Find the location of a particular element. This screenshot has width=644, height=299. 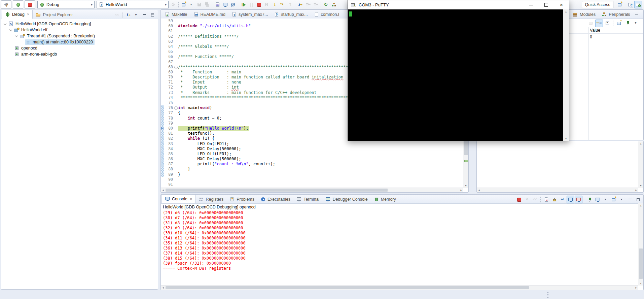

vertical-scrollbar: ▴ ▾ is located at coordinates (641, 165).